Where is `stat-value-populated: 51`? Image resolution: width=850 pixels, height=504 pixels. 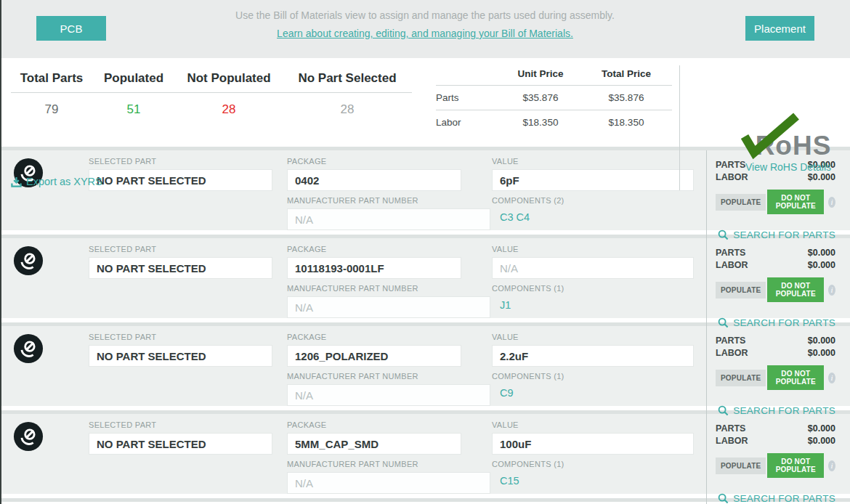
stat-value-populated: 51 is located at coordinates (134, 105).